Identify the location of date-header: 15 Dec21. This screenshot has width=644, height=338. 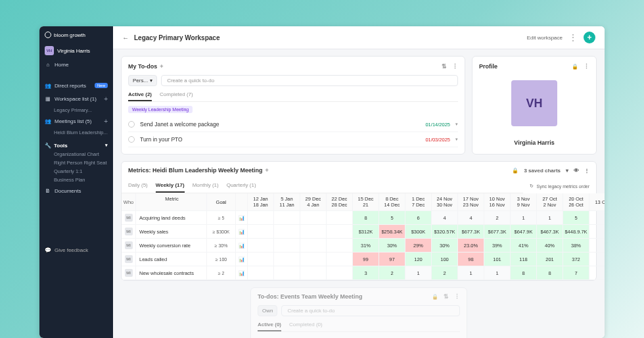
(366, 203).